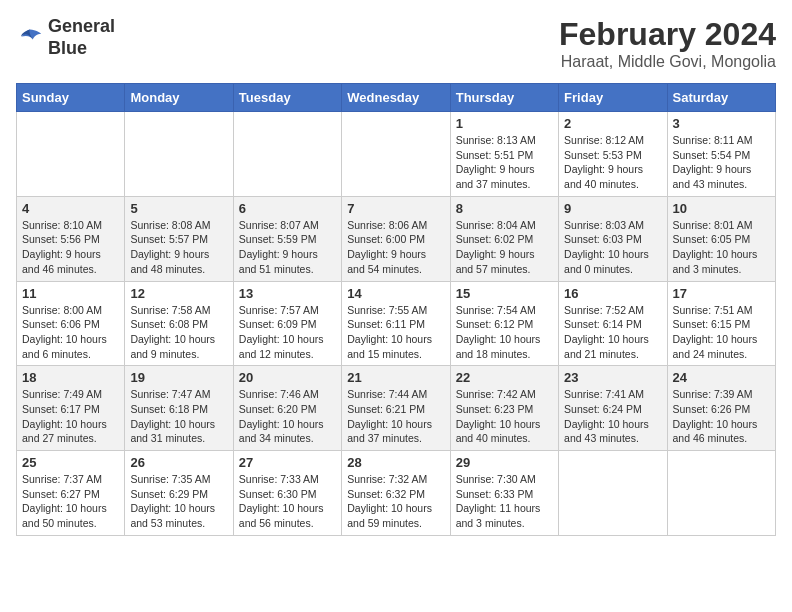 This screenshot has height=612, width=792. What do you see at coordinates (722, 332) in the screenshot?
I see `day-info: Sunrise: 7:51 AM Sunset: 6:15 PM Dayligh…` at bounding box center [722, 332].